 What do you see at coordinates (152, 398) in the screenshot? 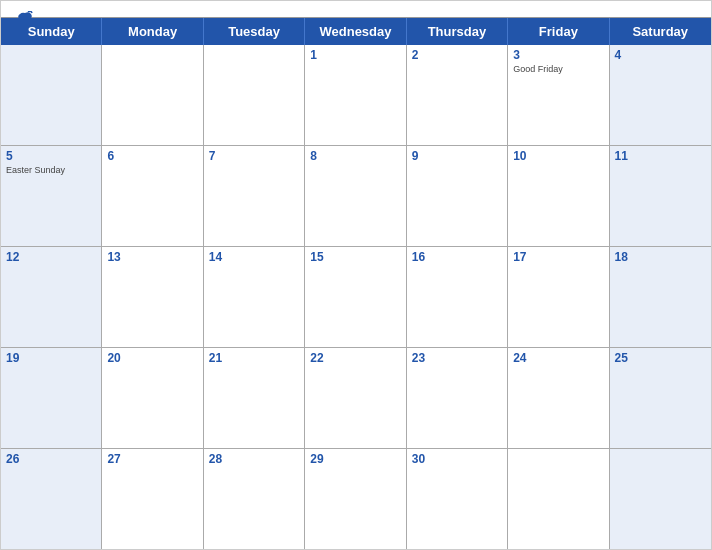
I see `day-cell: 20` at bounding box center [152, 398].